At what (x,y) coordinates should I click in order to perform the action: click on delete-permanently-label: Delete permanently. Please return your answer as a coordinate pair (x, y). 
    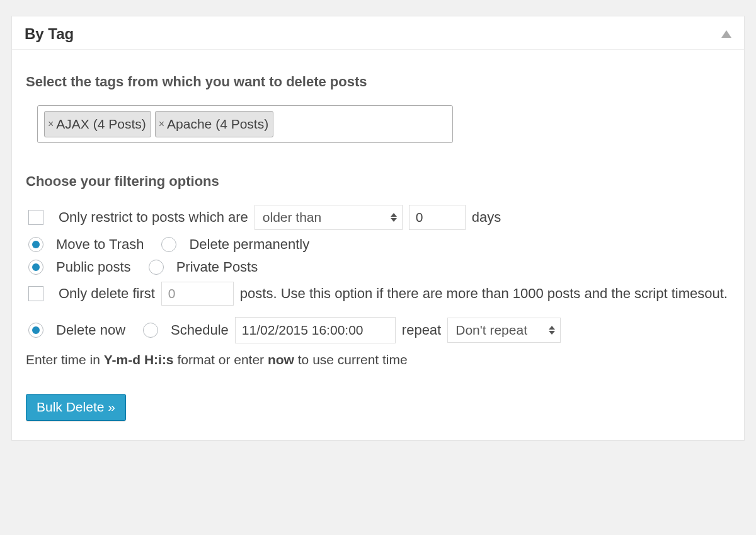
    Looking at the image, I should click on (249, 244).